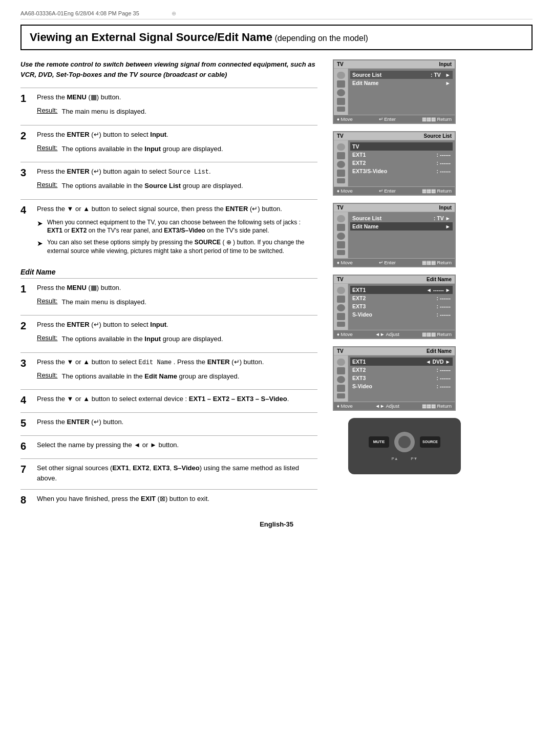  What do you see at coordinates (405, 459) in the screenshot?
I see `remote-label-row: P▲ P▼` at bounding box center [405, 459].